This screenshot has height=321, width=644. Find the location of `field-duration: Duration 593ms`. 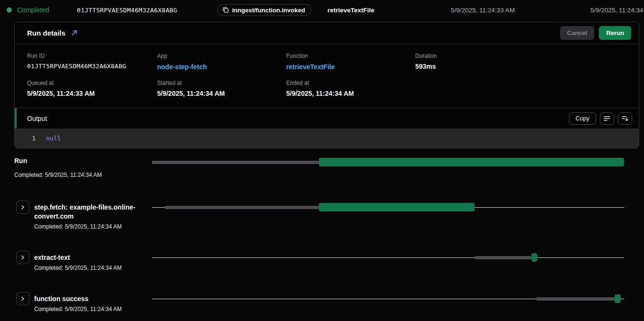

field-duration: Duration 593ms is located at coordinates (521, 62).